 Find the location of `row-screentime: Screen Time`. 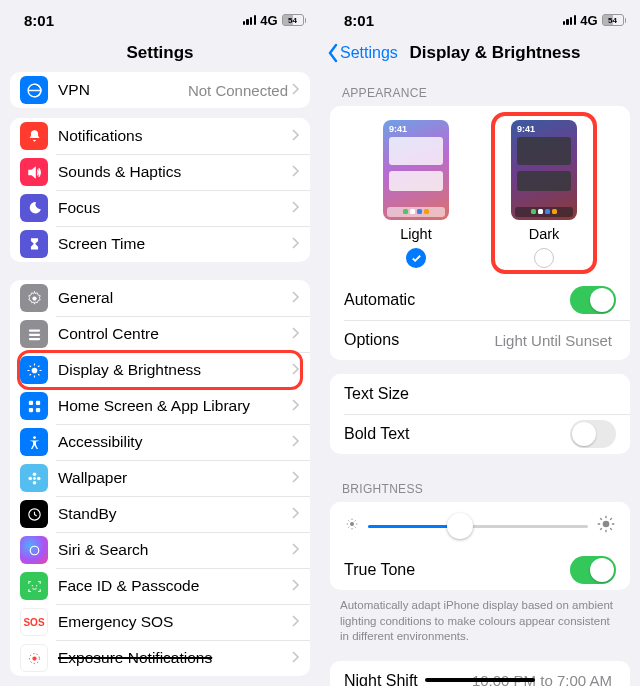

row-screentime: Screen Time is located at coordinates (160, 244).